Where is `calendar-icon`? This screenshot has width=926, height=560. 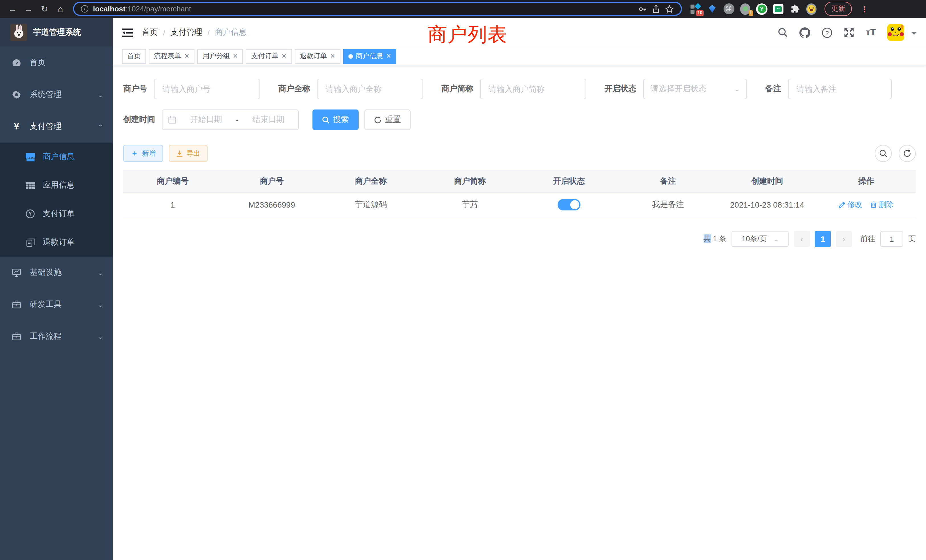 calendar-icon is located at coordinates (172, 120).